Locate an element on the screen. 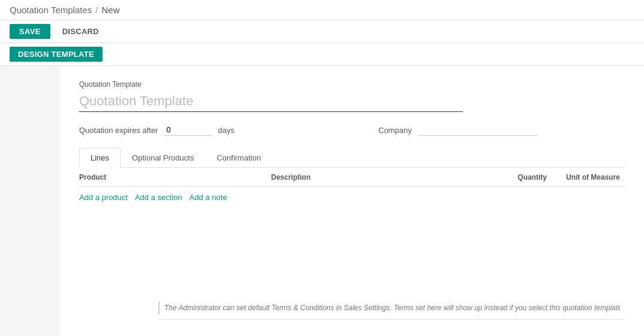  tab-lines: Lines is located at coordinates (100, 158).